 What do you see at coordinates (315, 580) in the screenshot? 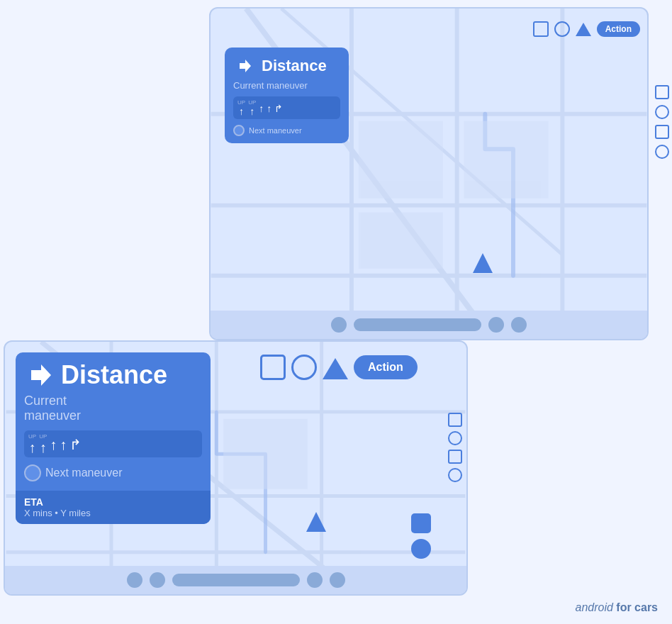
I see `bottom-dot-l3` at bounding box center [315, 580].